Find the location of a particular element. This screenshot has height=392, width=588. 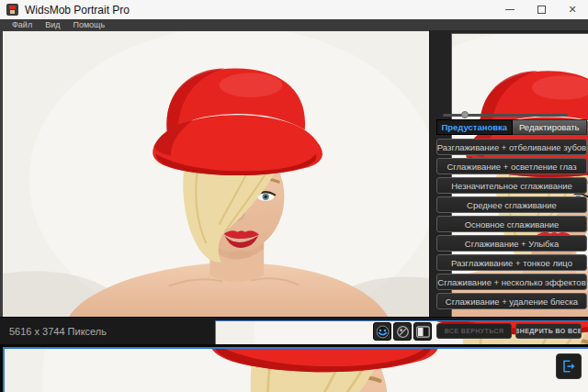

status-bar: 5616 x 3744 Пиксель is located at coordinates (294, 330).